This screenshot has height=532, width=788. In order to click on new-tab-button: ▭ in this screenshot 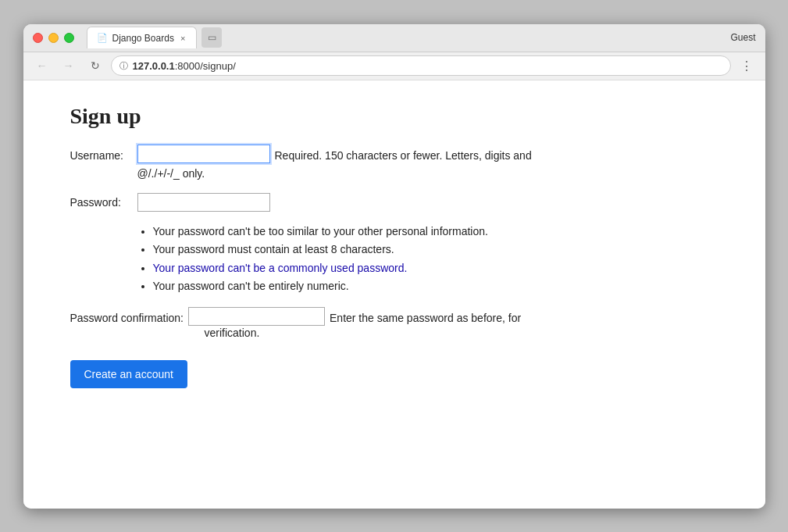, I will do `click(212, 37)`.